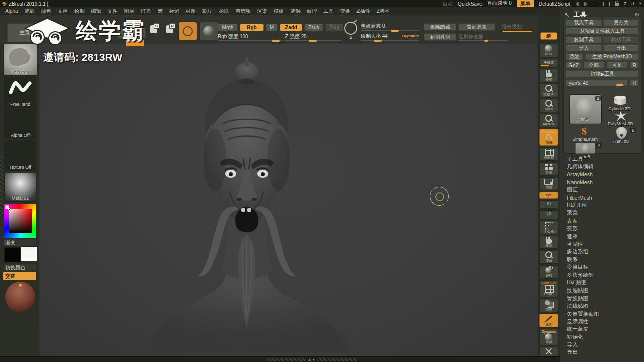  I want to click on menu-item: Z插件, so click(364, 11).